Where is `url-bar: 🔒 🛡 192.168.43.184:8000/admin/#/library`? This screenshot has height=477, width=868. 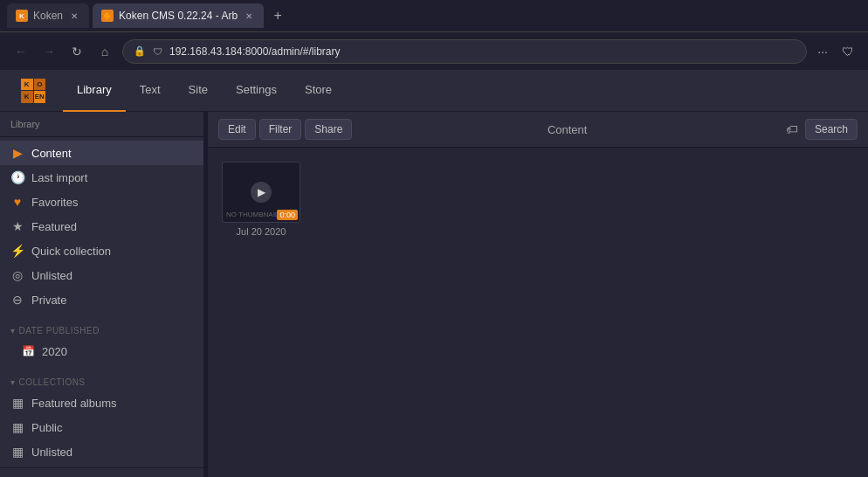
url-bar: 🔒 🛡 192.168.43.184:8000/admin/#/library is located at coordinates (465, 52).